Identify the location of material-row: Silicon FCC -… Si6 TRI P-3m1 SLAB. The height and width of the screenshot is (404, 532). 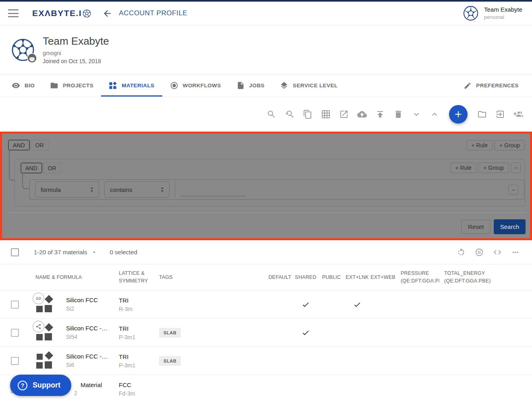
(266, 361).